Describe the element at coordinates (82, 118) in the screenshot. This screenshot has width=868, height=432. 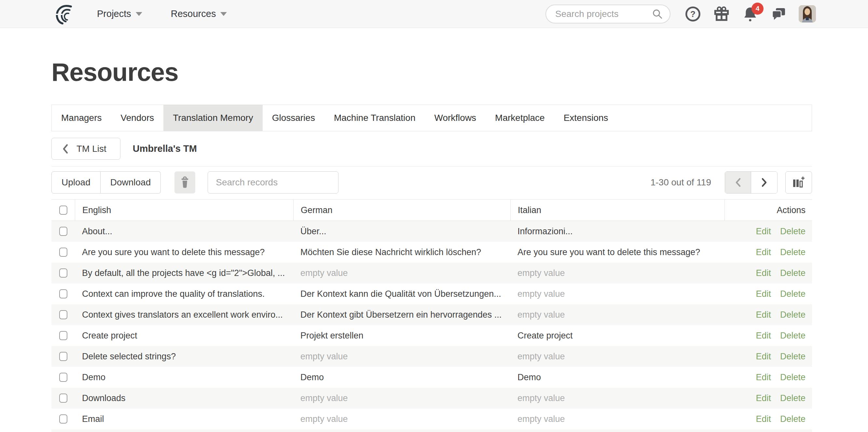
I see `tab-managers: Managers` at that location.